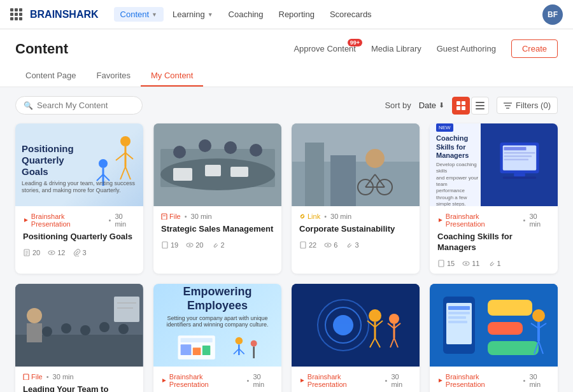 This screenshot has width=573, height=392. What do you see at coordinates (85, 106) in the screenshot?
I see `search-input` at bounding box center [85, 106].